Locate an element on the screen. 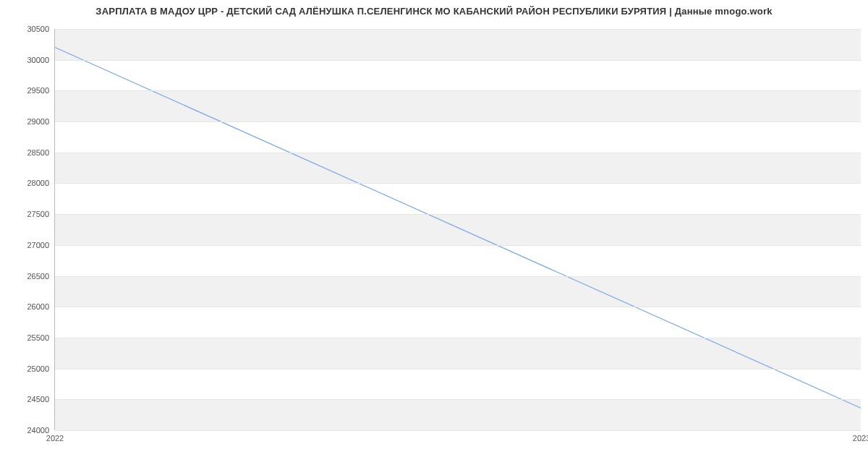  y-tick-label: 26500 is located at coordinates (38, 276).